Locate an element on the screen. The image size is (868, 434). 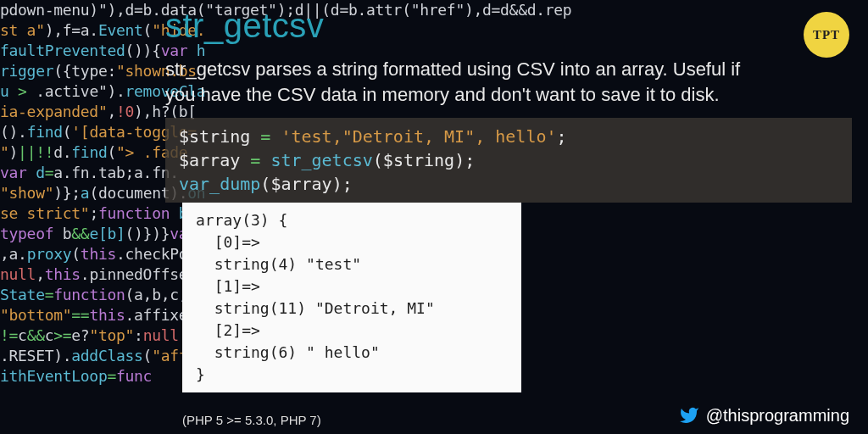
code-string: 'test,"Detroit, MI", hello' is located at coordinates (419, 136).